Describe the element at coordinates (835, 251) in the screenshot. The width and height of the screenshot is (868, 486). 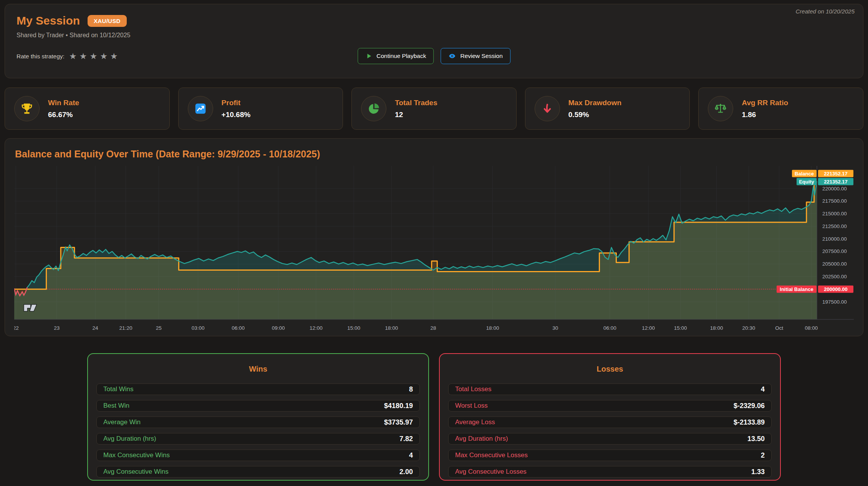
I see `svg-text: 207500.00` at that location.